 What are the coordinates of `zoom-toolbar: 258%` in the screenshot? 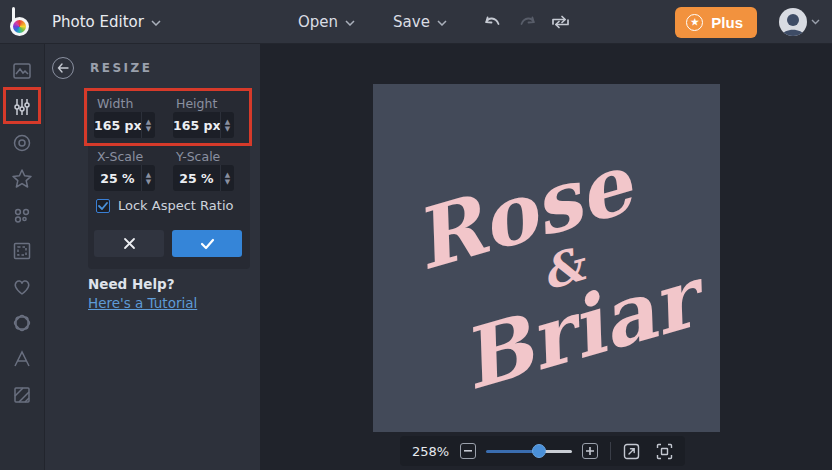 It's located at (542, 451).